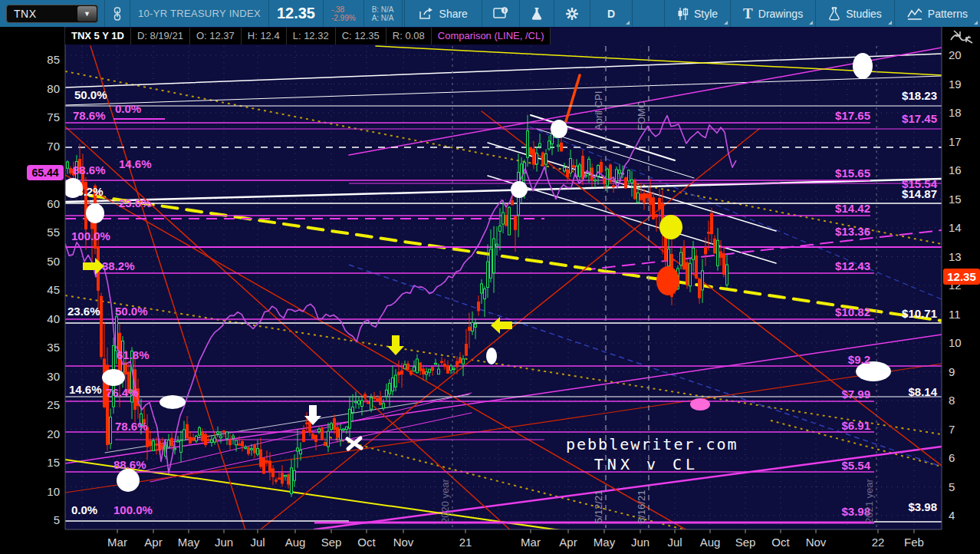 The image size is (980, 554). Describe the element at coordinates (853, 312) in the screenshot. I see `svg-text: $10.82` at that location.